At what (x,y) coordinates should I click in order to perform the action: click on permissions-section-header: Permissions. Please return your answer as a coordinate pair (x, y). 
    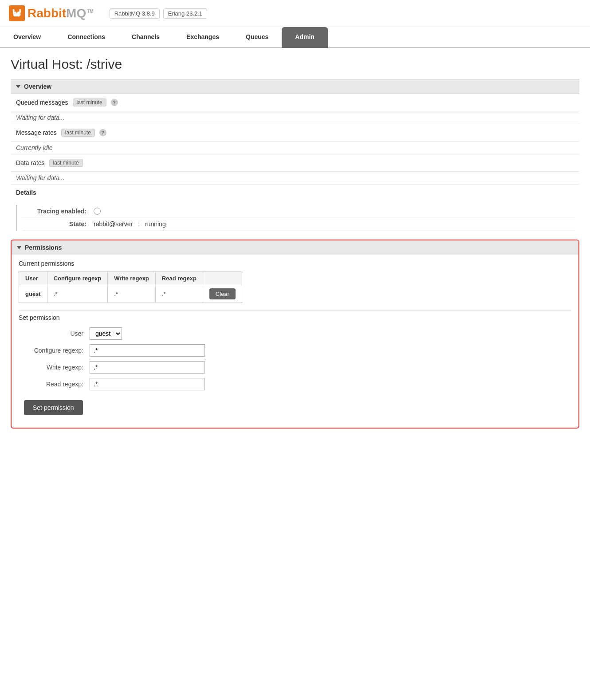
    Looking at the image, I should click on (295, 248).